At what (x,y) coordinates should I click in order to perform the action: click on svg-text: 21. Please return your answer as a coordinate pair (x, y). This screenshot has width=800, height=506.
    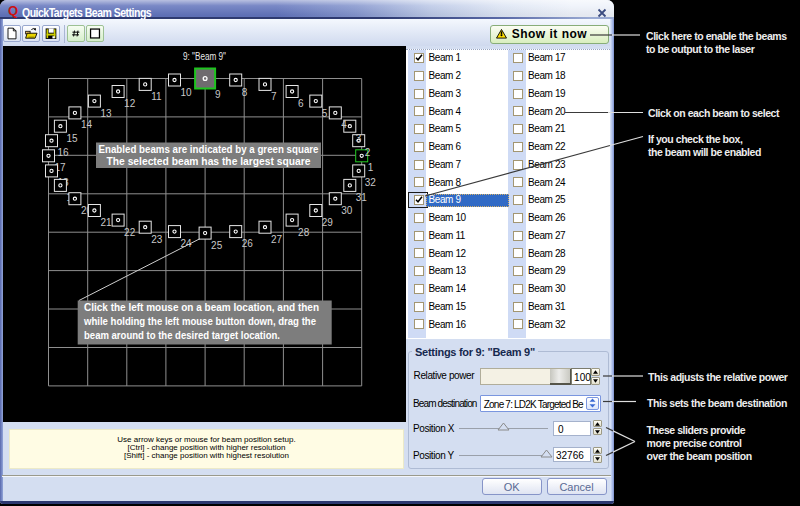
    Looking at the image, I should click on (106, 222).